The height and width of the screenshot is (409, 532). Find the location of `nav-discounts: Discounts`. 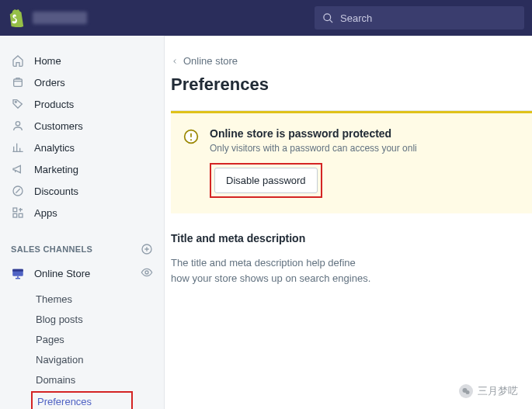

nav-discounts: Discounts is located at coordinates (82, 191).